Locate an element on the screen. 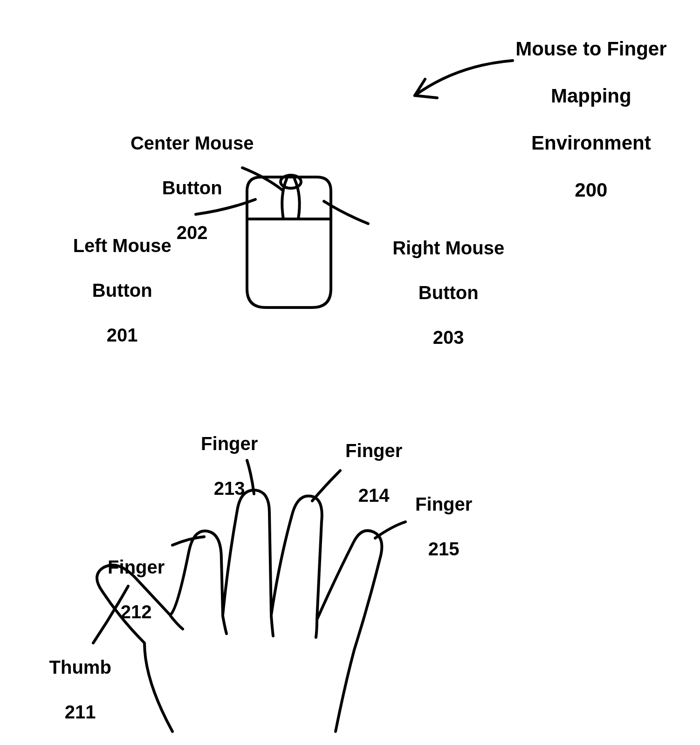  right-mouse-text: Right Mouse is located at coordinates (448, 248).